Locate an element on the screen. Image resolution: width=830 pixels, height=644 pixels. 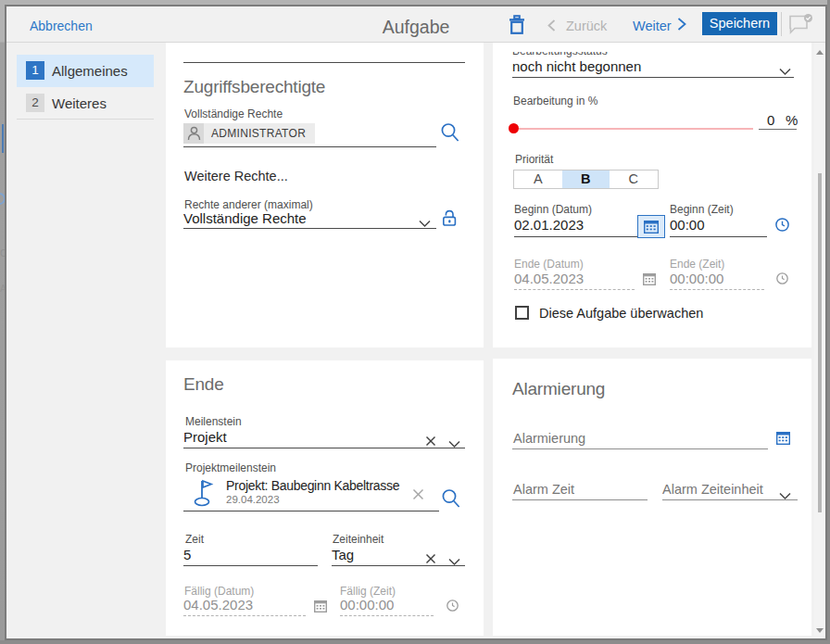
scroll-down-arrow-icon is located at coordinates (820, 630).